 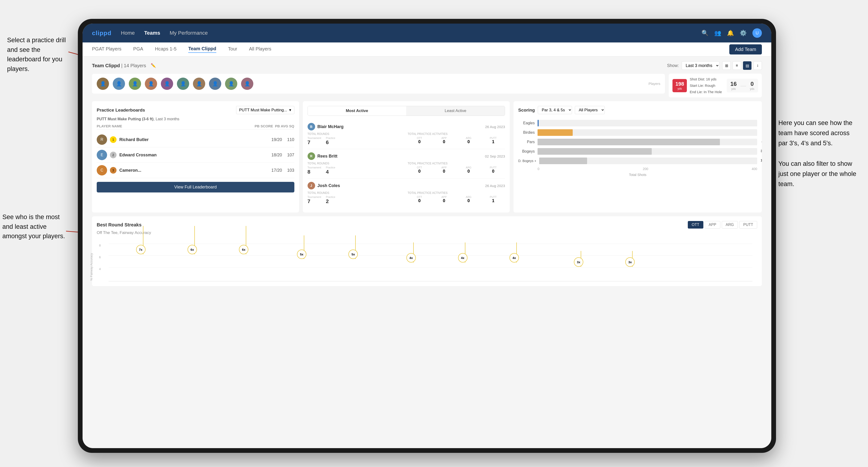 I want to click on player-score-2: 18/20, so click(x=275, y=155).